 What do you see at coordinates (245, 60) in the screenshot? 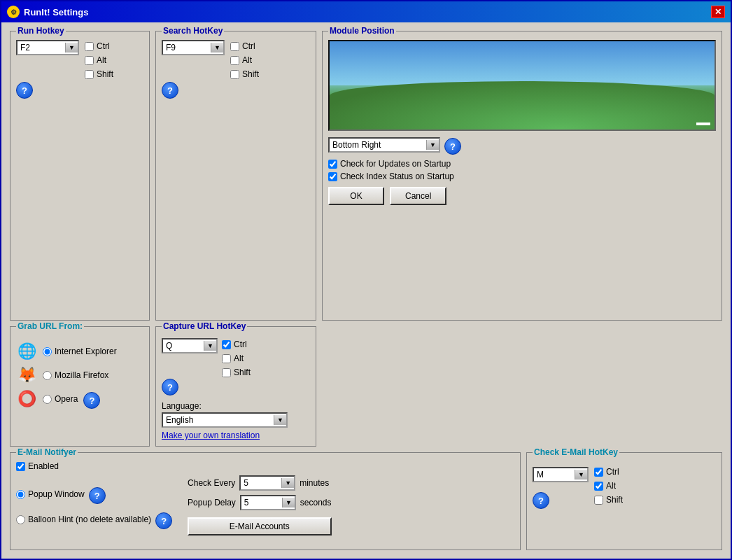
I see `search-hotkey-modifiers: Ctrl Alt Shift` at bounding box center [245, 60].